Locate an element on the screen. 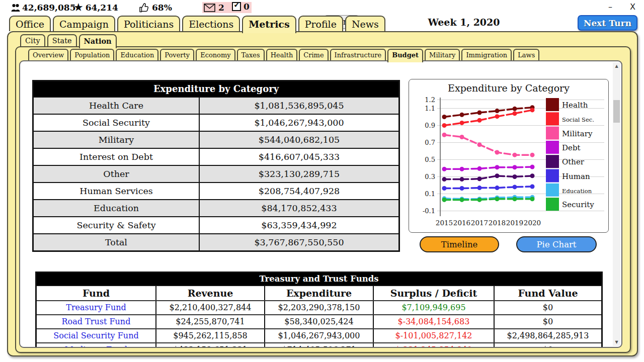  expenditure-row: Security & Safety$63,359,434,992 is located at coordinates (216, 225).